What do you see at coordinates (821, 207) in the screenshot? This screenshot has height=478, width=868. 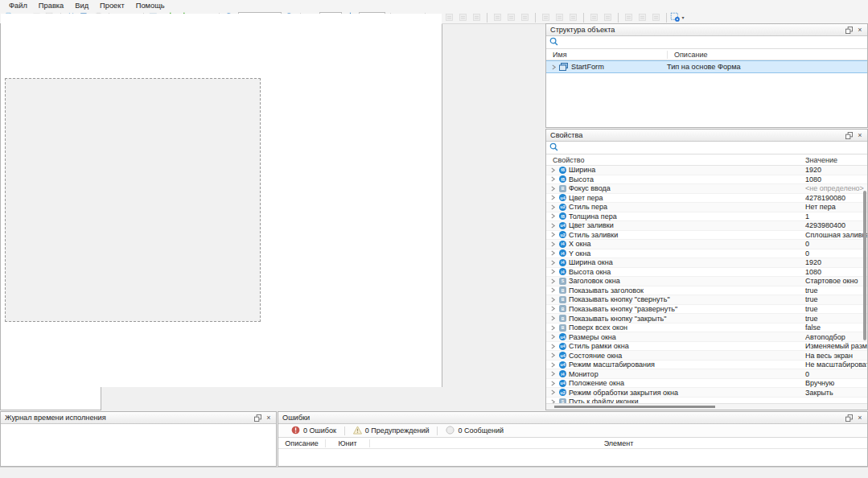 I see `property-value: Нет пера` at bounding box center [821, 207].